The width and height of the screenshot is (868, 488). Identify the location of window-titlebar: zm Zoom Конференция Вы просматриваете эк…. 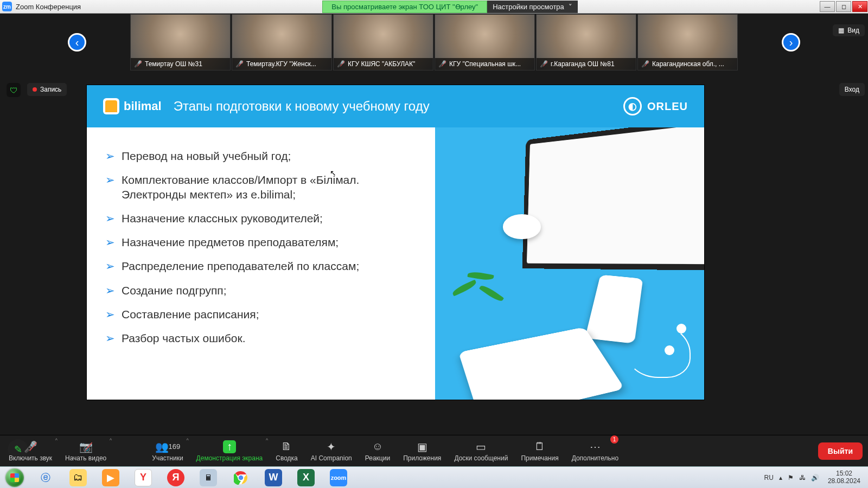
(434, 7).